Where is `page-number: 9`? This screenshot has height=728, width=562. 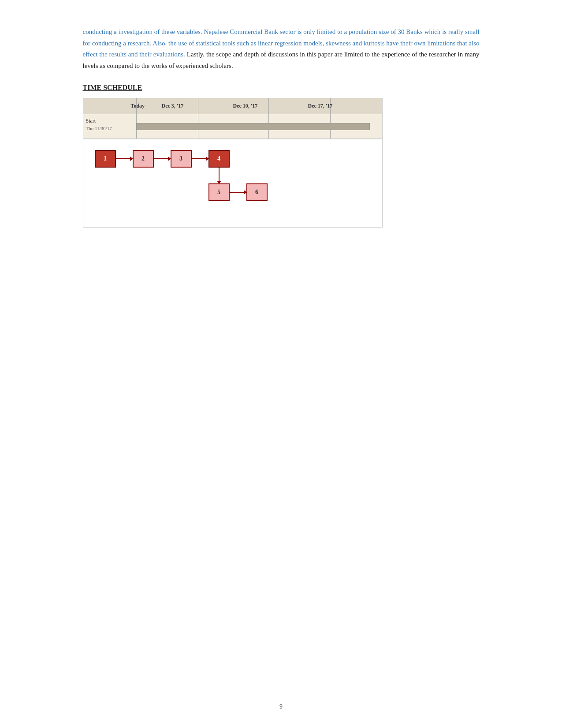
page-number: 9 is located at coordinates (281, 707).